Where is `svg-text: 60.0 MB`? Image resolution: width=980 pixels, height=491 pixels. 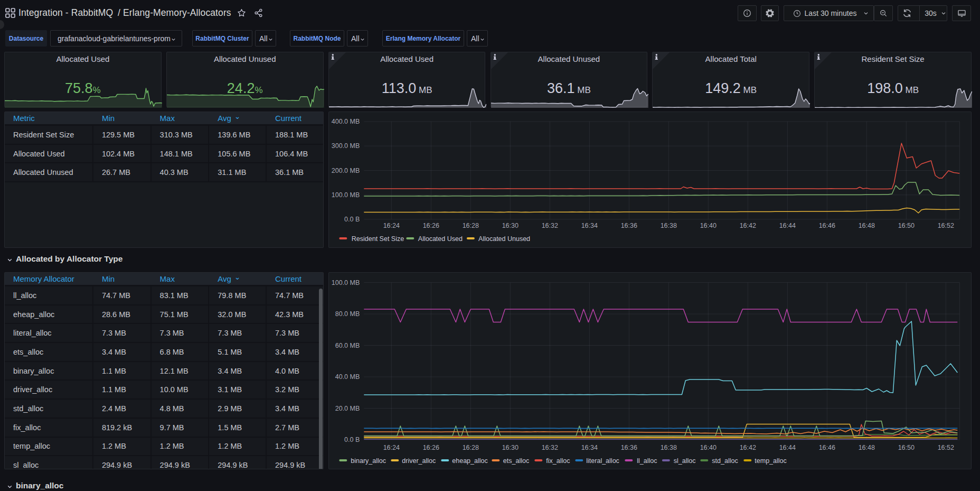
svg-text: 60.0 MB is located at coordinates (347, 346).